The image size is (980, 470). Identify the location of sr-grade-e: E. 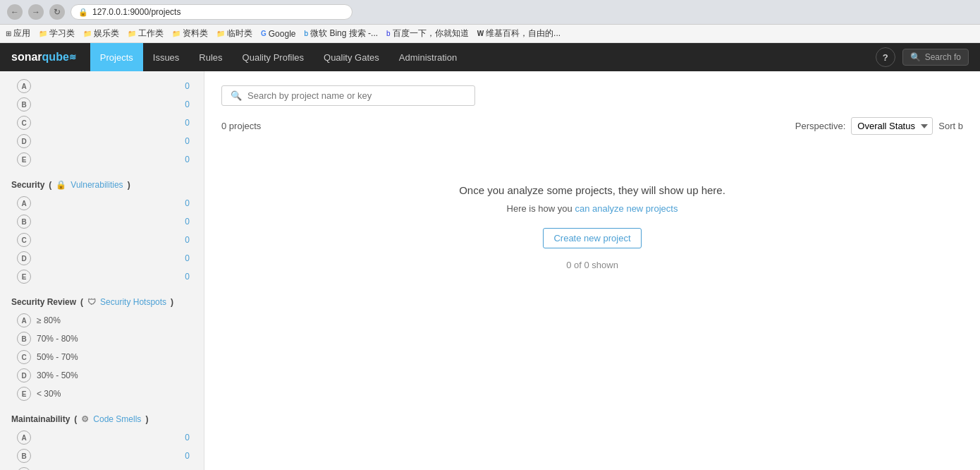
(24, 394).